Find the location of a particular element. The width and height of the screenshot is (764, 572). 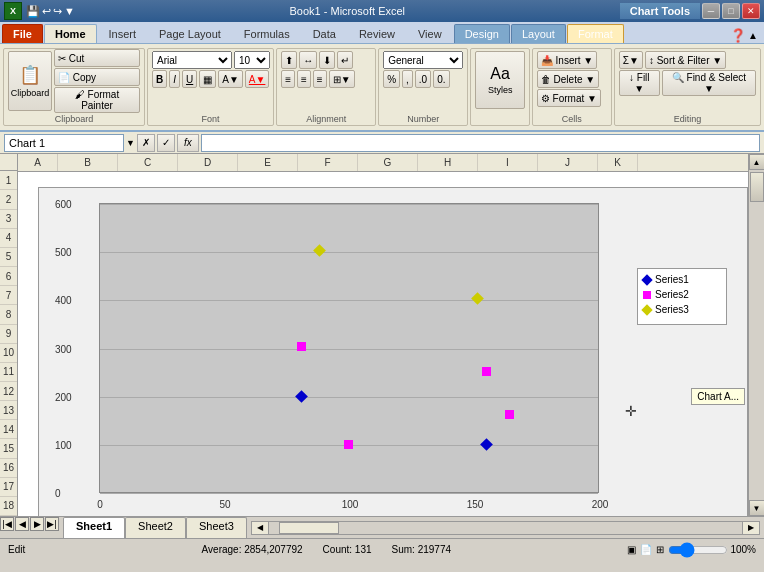

col-C: C is located at coordinates (148, 162).